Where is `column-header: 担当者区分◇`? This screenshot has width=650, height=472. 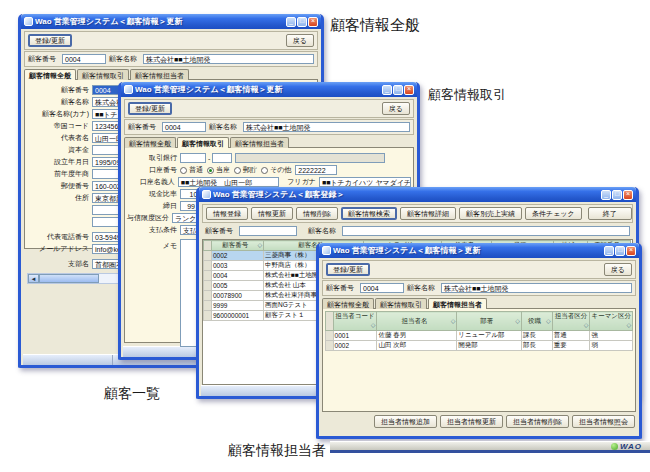 column-header: 担当者区分◇ is located at coordinates (571, 322).